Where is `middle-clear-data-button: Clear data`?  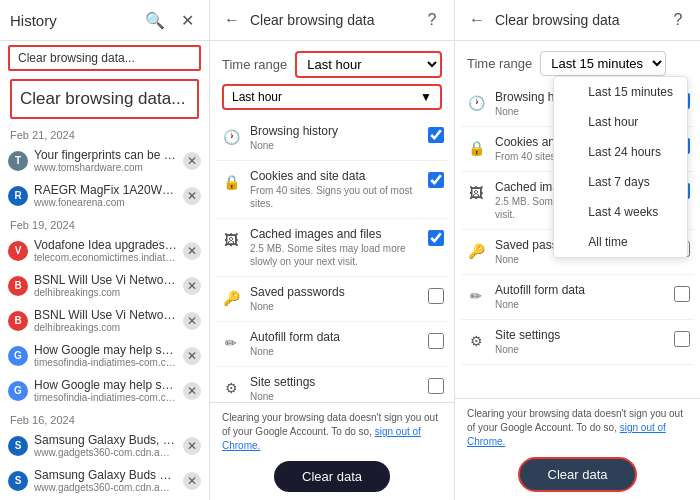 middle-clear-data-button: Clear data is located at coordinates (332, 476).